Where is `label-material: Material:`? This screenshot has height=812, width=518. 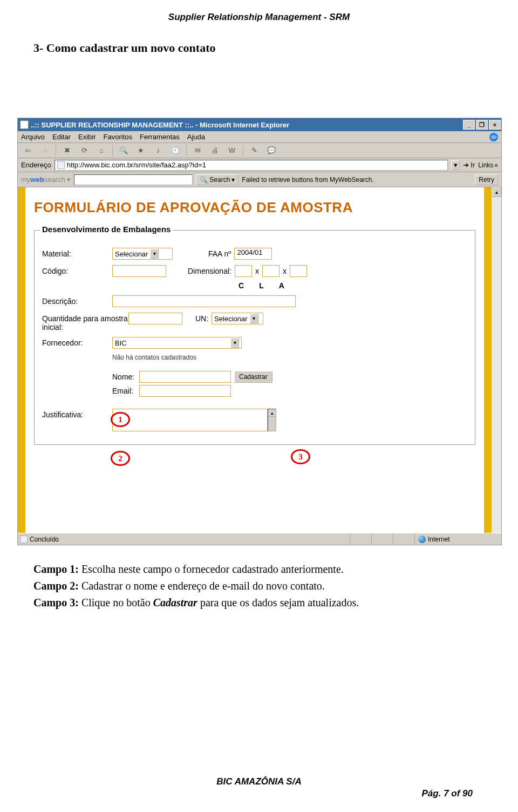
label-material: Material: is located at coordinates (77, 253).